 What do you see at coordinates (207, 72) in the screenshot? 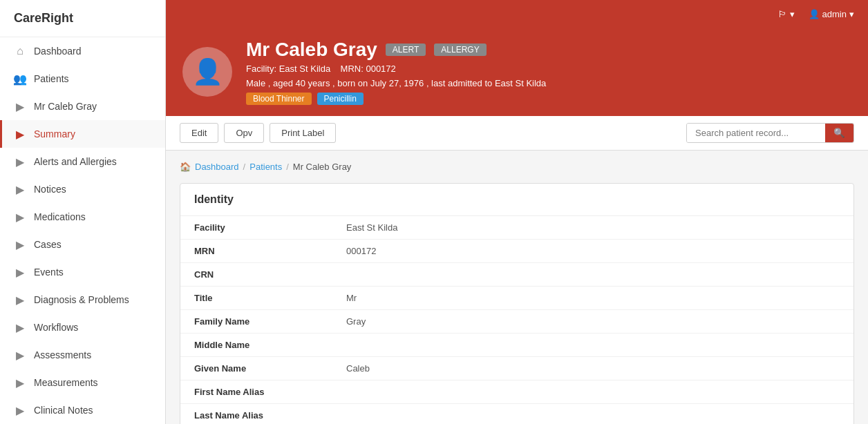
I see `avatar: 👤` at bounding box center [207, 72].